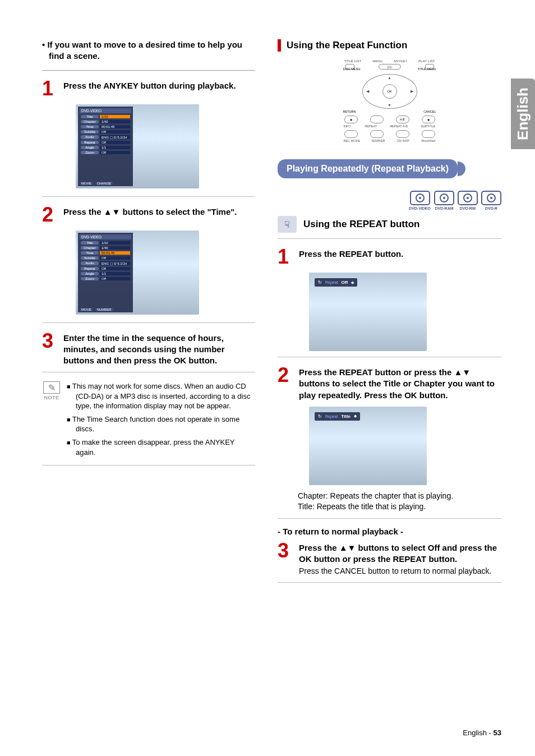 The height and width of the screenshot is (756, 535). I want to click on step-2: 2 Press the ▲▼ buttons to select the "Ti…, so click(149, 215).